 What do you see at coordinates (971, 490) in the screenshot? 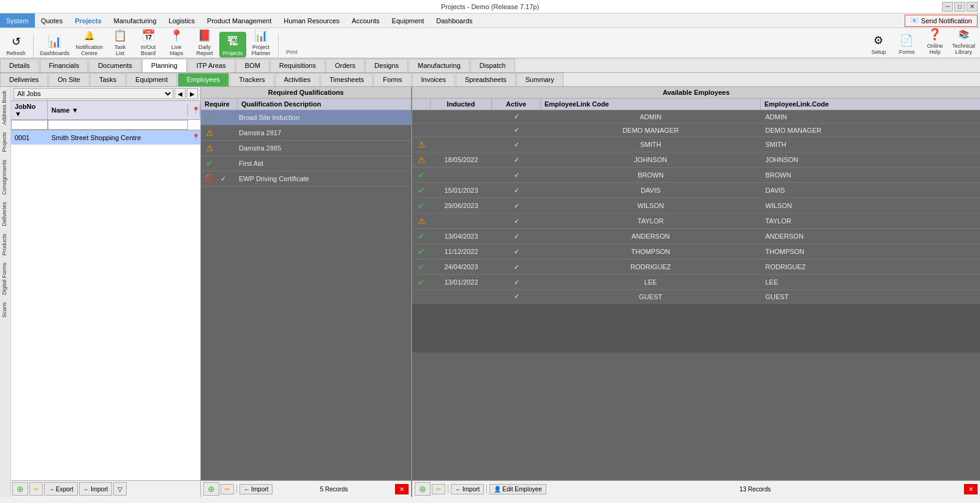
I see `emp-close-button: ✕` at bounding box center [971, 490].